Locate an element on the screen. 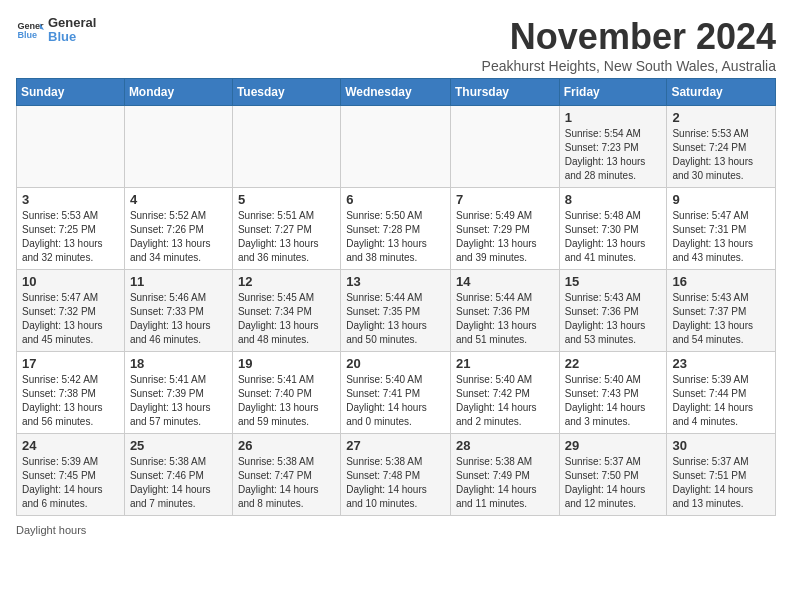  day-number: 16 is located at coordinates (721, 282).